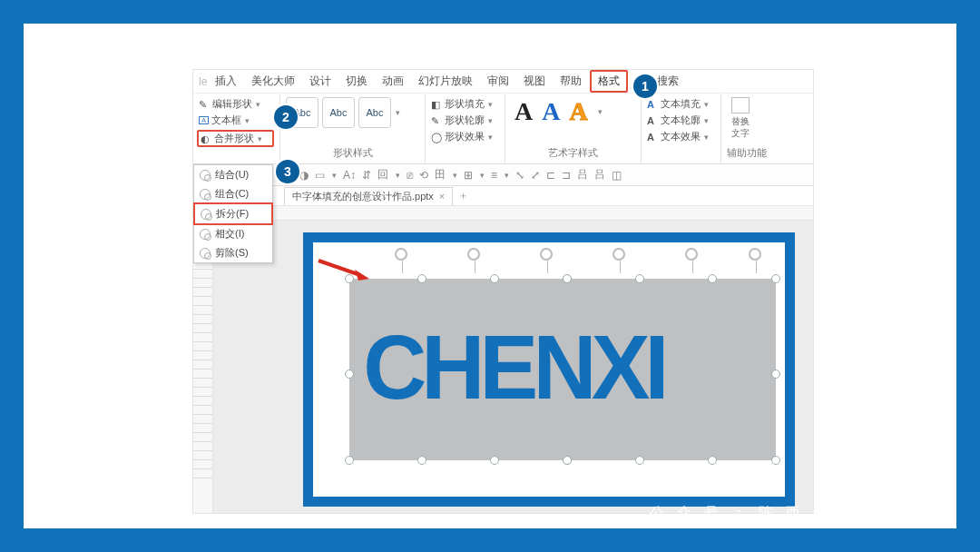  I want to click on ribbon: ✎编辑形状▾ A文本框▾ ◐合并形状▾ Abc Abc Abc ▾ 形状样式 ◧…, so click(503, 129).